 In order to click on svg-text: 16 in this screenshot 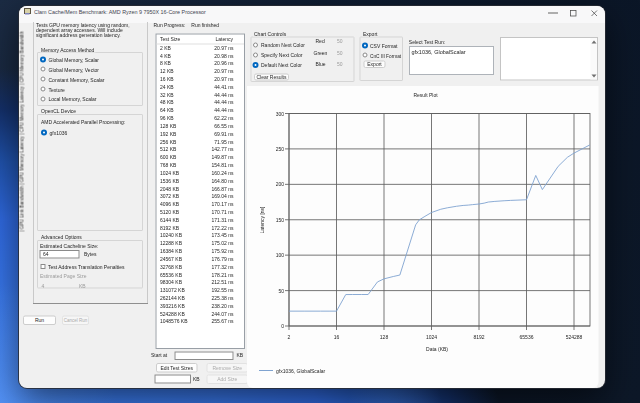, I will do `click(337, 337)`.